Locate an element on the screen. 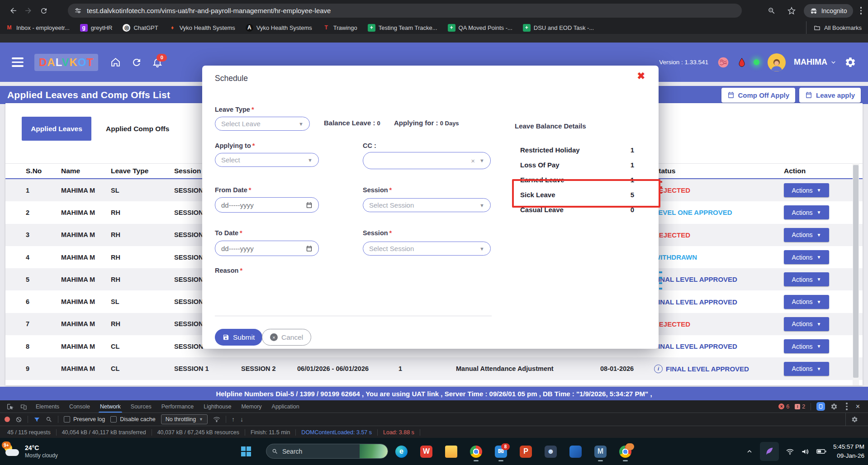  inspect-element-icon is located at coordinates (10, 407).